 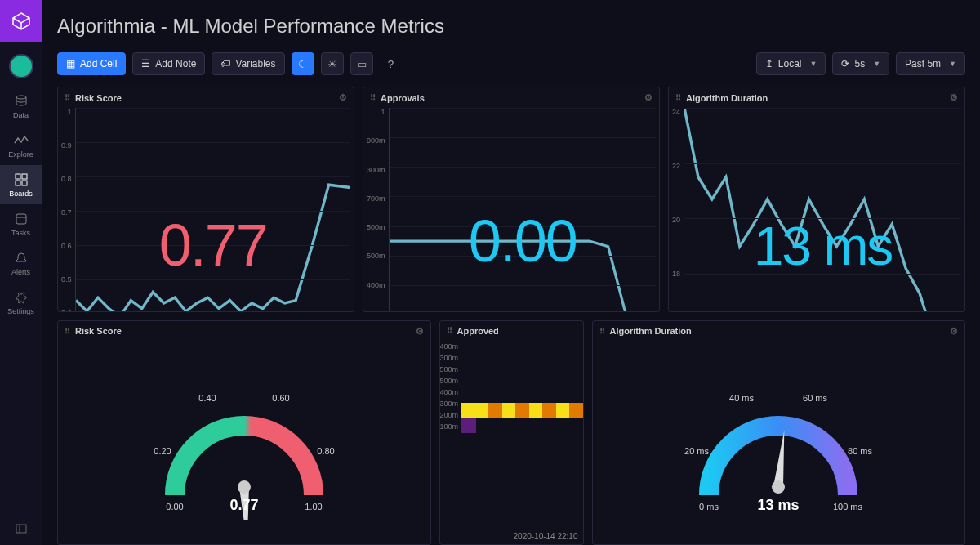 What do you see at coordinates (21, 224) in the screenshot?
I see `sidebar-item-tasks: Tasks` at bounding box center [21, 224].